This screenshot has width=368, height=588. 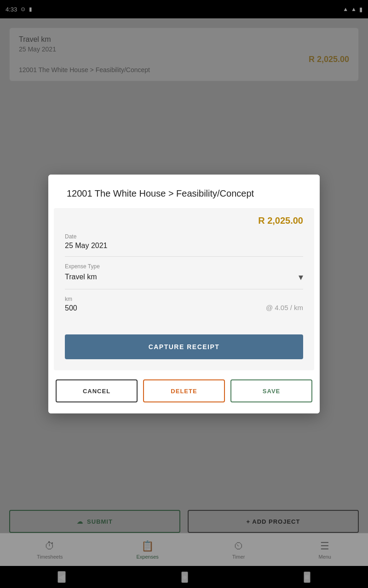 What do you see at coordinates (184, 392) in the screenshot?
I see `modal-footer: CANCEL DELETE SAVE` at bounding box center [184, 392].